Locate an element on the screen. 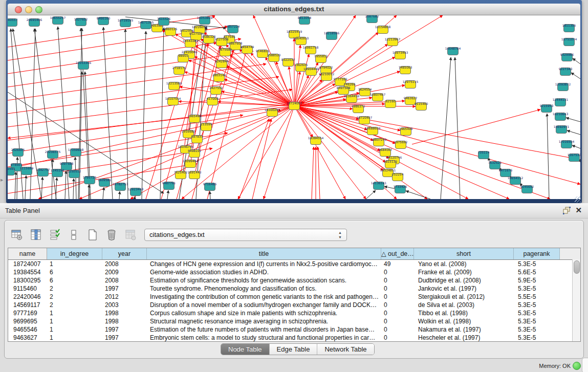  scrollbar-thumb is located at coordinates (577, 267).